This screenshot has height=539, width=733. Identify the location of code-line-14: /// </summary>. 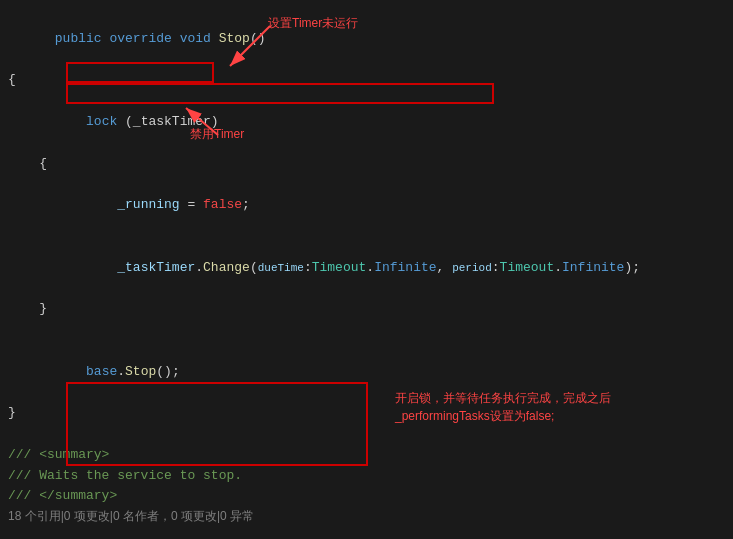
(366, 496).